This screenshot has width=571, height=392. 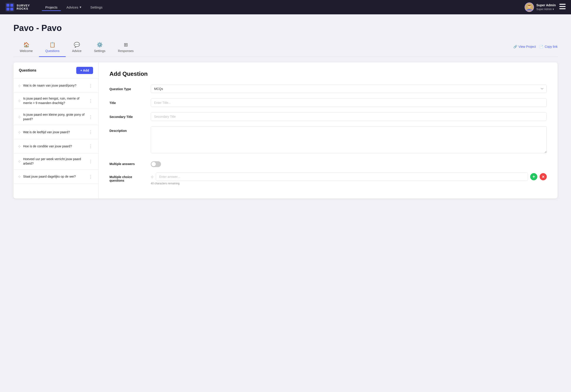 What do you see at coordinates (328, 89) in the screenshot?
I see `question-type-row: Question Type MCQs Text Number Boolean S…` at bounding box center [328, 89].